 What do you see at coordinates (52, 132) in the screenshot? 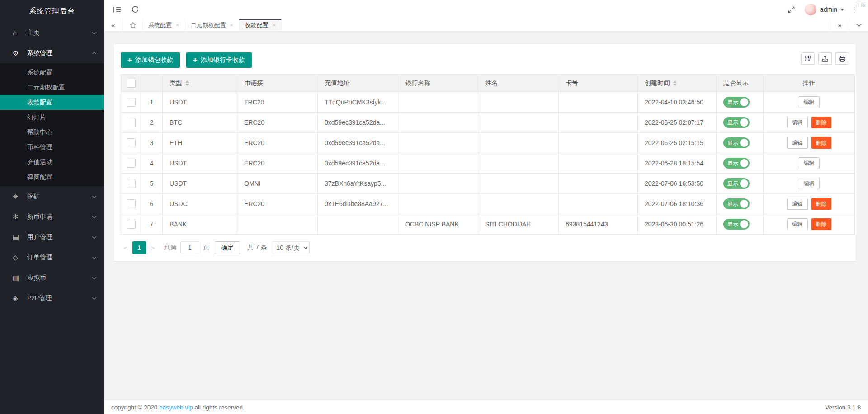
I see `sidebar-subitem: 帮助中心` at bounding box center [52, 132].